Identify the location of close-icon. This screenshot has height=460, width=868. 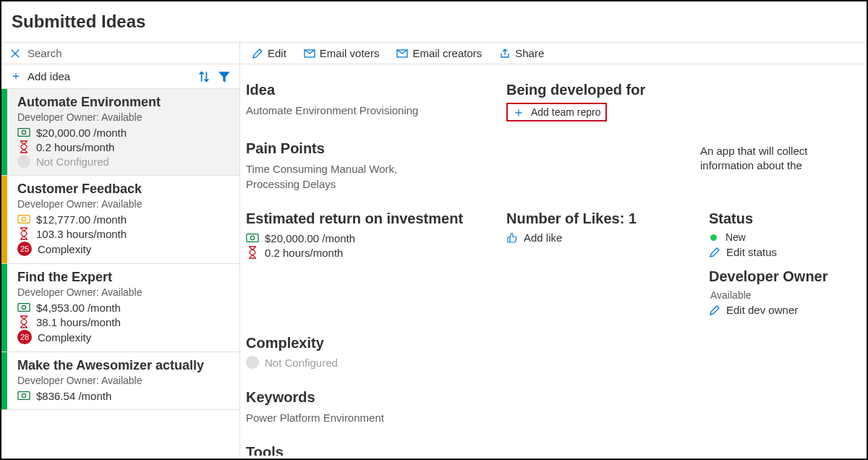
(15, 54).